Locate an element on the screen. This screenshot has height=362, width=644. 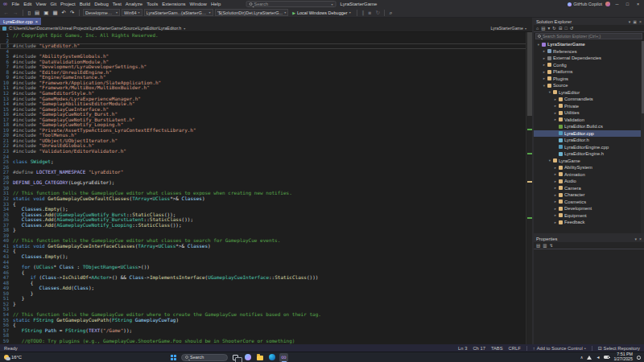
filter-icon: ▾ is located at coordinates (549, 28).